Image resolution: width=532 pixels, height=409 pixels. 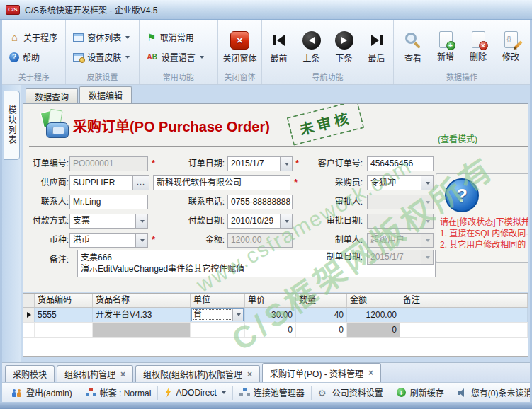 I want to click on grid-col-unit: 单位, so click(x=218, y=300).